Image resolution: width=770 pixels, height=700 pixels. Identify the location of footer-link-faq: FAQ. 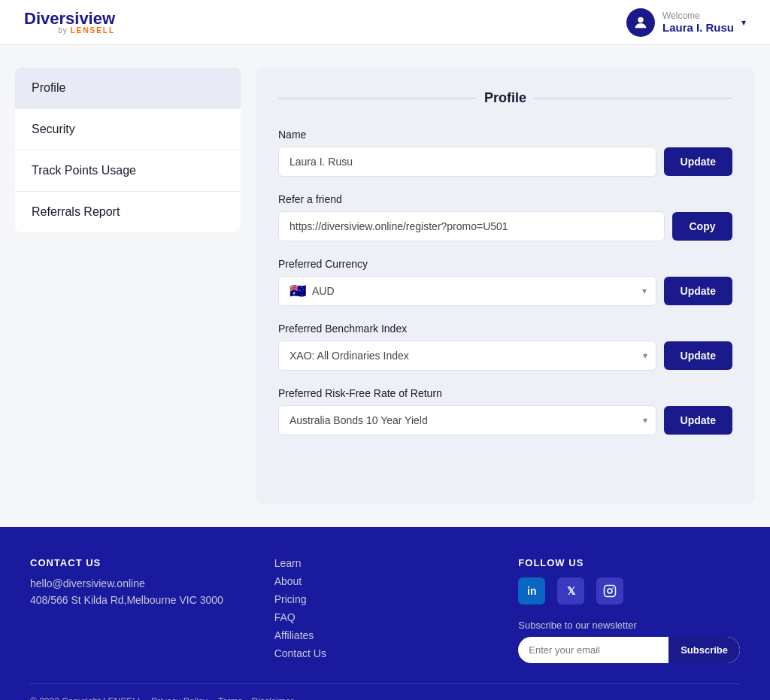
(385, 617).